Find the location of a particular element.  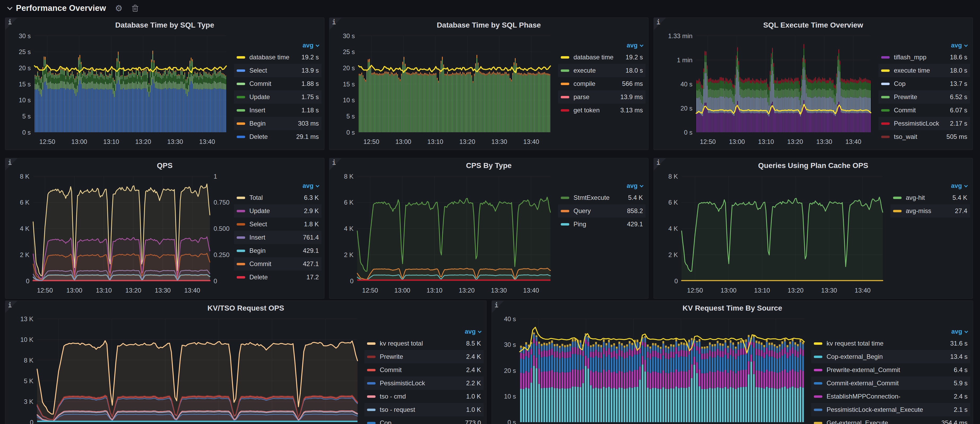

panel-title: Queries Using Plan Cache OPS is located at coordinates (813, 166).